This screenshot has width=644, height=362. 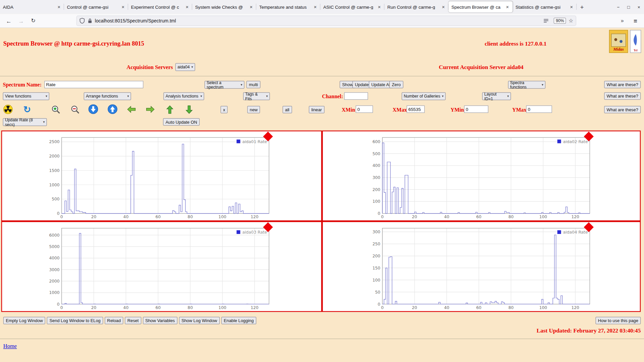 I want to click on view-functions-select: View functions, so click(x=26, y=97).